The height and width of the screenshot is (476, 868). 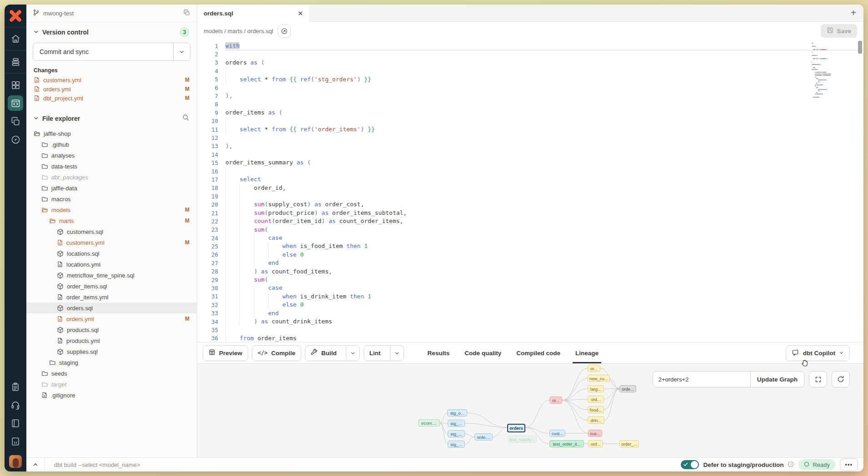 What do you see at coordinates (112, 253) in the screenshot?
I see `tree-item-locations.sql: locations.sql` at bounding box center [112, 253].